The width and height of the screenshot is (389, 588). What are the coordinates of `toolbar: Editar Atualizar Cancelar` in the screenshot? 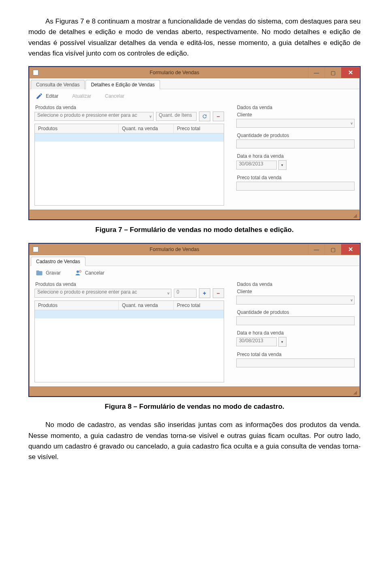 It's located at (194, 96).